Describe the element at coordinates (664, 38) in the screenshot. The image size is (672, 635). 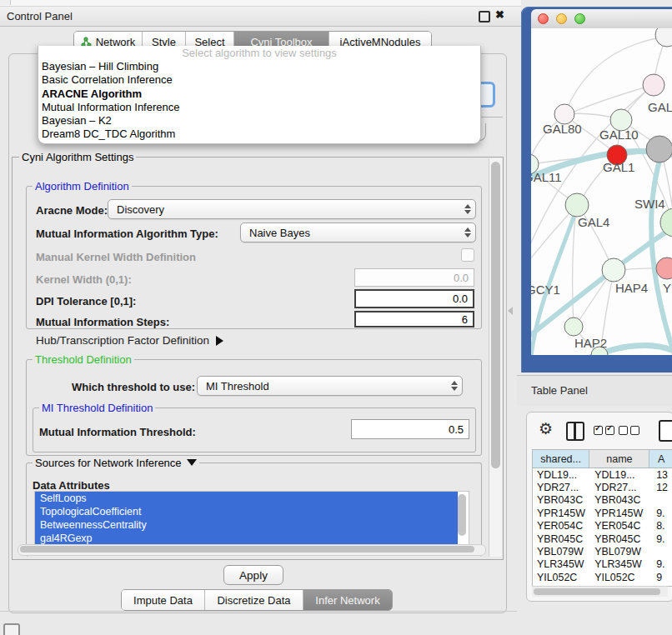
I see `node-top-partial` at that location.